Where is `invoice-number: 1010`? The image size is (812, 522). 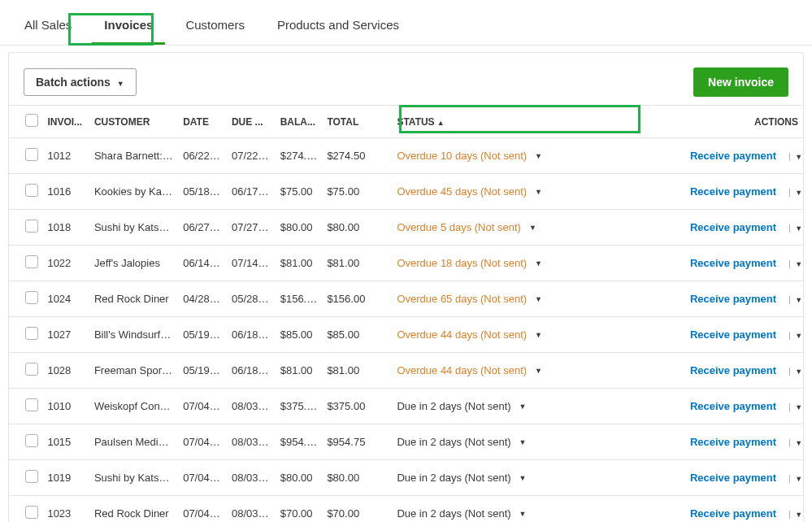
invoice-number: 1010 is located at coordinates (68, 407).